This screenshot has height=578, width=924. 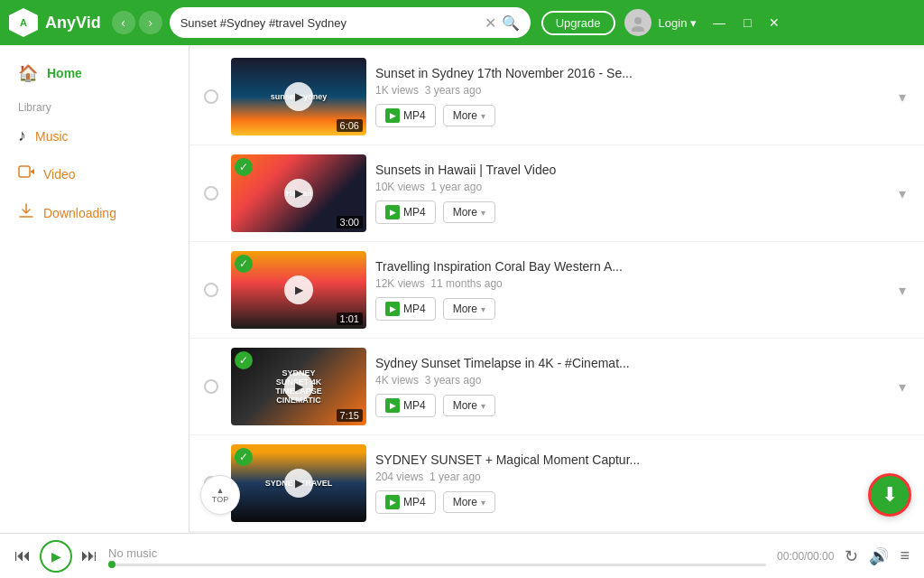 I want to click on play-button: ▶, so click(x=56, y=556).